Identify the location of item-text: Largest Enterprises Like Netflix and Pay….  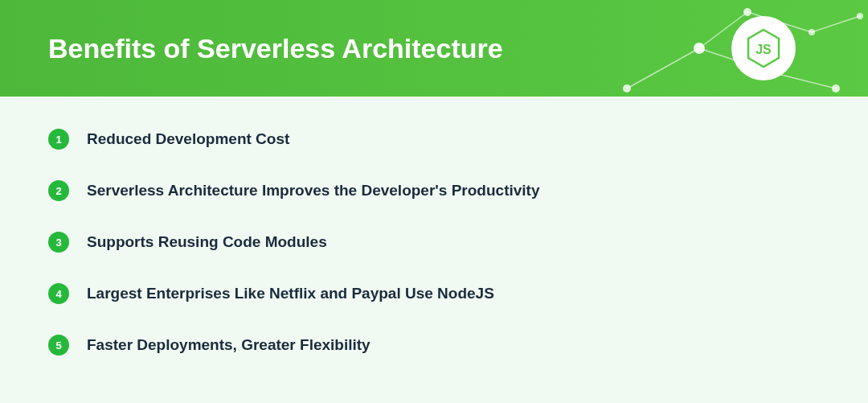
(291, 294).